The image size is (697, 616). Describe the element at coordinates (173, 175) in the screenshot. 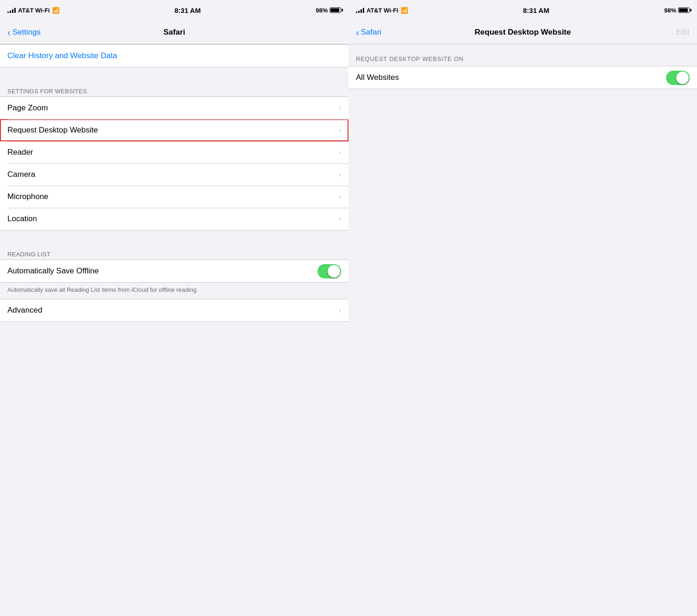

I see `camera-label: Camera` at that location.